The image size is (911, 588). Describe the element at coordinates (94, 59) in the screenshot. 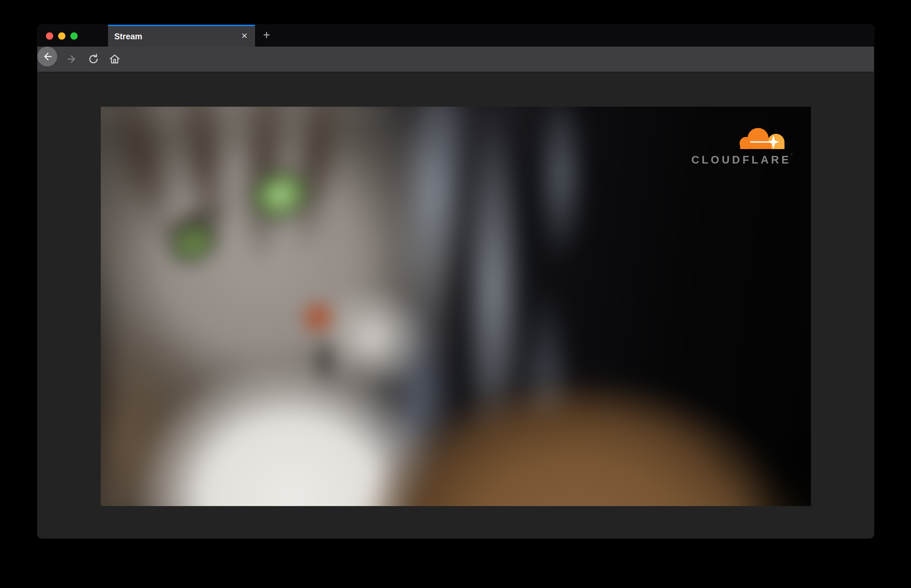

I see `reload-button` at that location.